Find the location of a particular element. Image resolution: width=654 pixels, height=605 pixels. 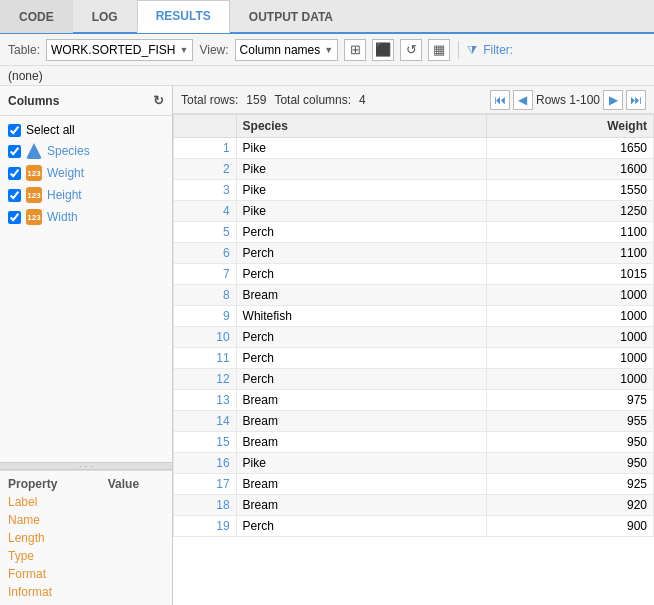

prop-row-name: Name is located at coordinates (86, 520).